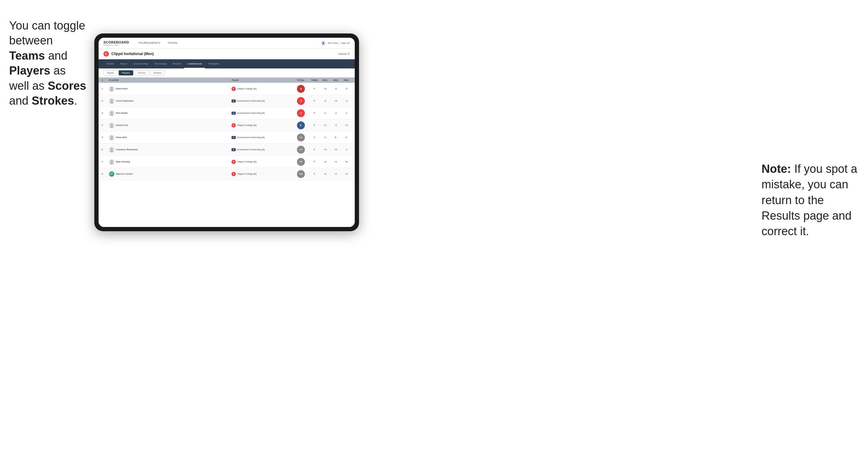  Describe the element at coordinates (49, 63) in the screenshot. I see `left-annotation: You can toggle between Teams and Players…` at that location.